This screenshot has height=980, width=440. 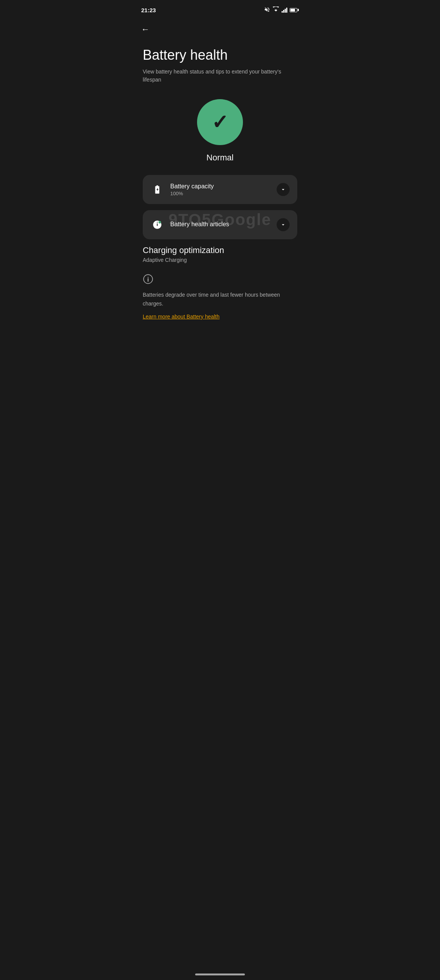 I want to click on main-content: Battery health View battery health statu…, so click(x=220, y=186).